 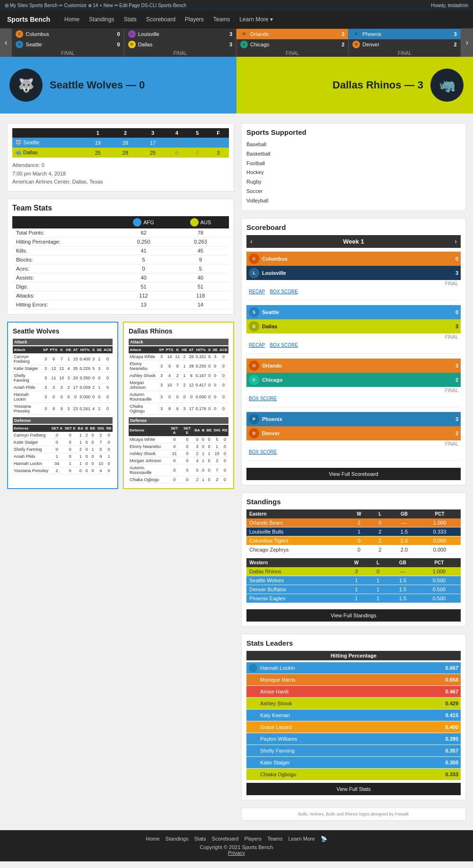 What do you see at coordinates (225, 839) in the screenshot?
I see `footer-scoreboard: Scoreboard` at bounding box center [225, 839].